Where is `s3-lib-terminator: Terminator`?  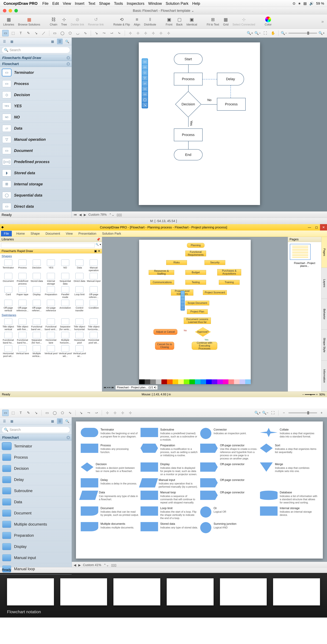
s3-lib-terminator: Terminator is located at coordinates (36, 446).